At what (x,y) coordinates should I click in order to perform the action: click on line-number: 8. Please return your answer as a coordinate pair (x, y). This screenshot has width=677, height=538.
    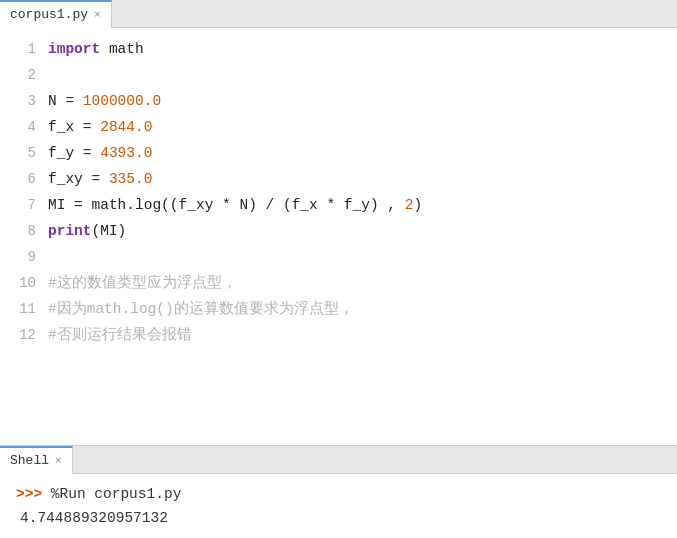
    Looking at the image, I should click on (26, 231).